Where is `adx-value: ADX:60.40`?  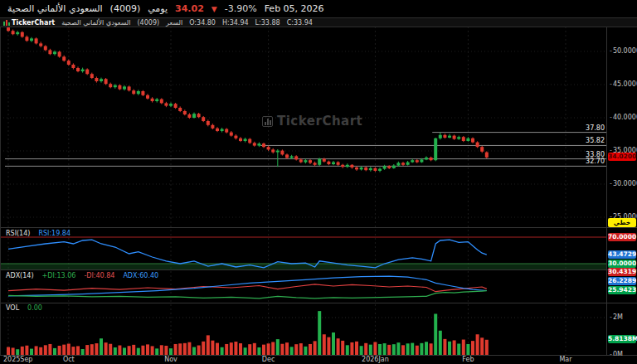
adx-value: ADX:60.40 is located at coordinates (141, 276).